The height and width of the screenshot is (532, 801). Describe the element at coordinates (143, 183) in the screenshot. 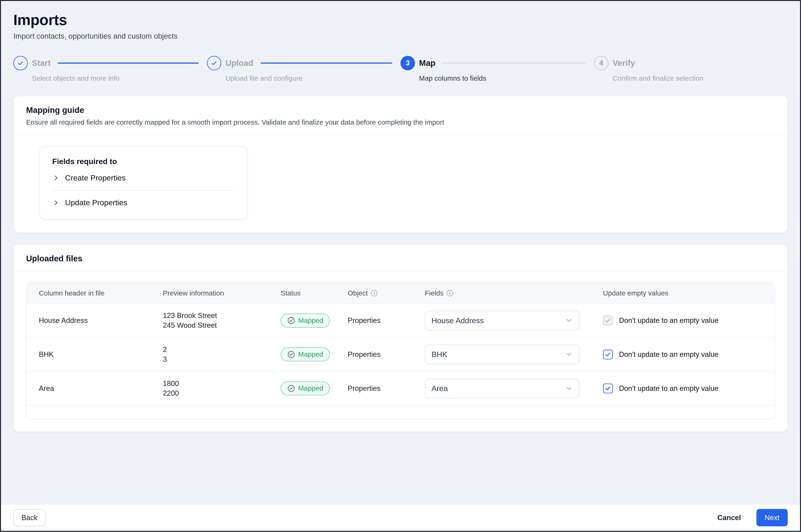

I see `fields-required-card: Fields required to Create Properties Upd…` at that location.